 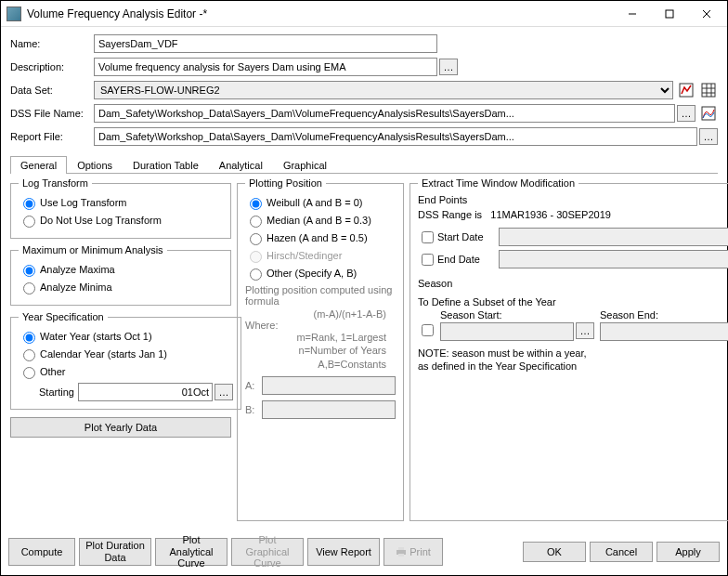 What do you see at coordinates (30, 221) in the screenshot?
I see `no-log-transform-radio` at bounding box center [30, 221].